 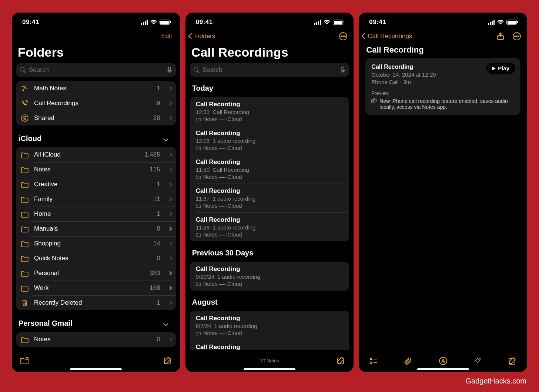 I want to click on folder-count: 14, so click(x=157, y=244).